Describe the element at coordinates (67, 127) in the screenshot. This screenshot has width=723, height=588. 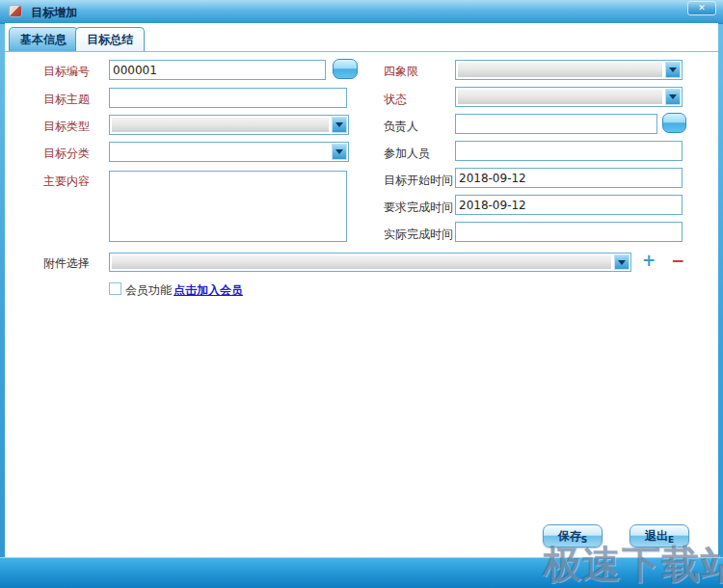
I see `goal-type-label: 目标类型` at that location.